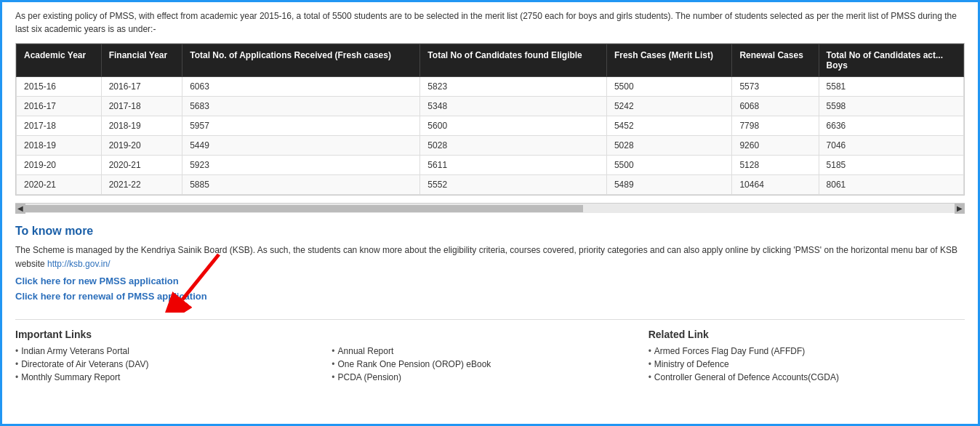  What do you see at coordinates (301, 126) in the screenshot?
I see `table-cell: 5957` at bounding box center [301, 126].